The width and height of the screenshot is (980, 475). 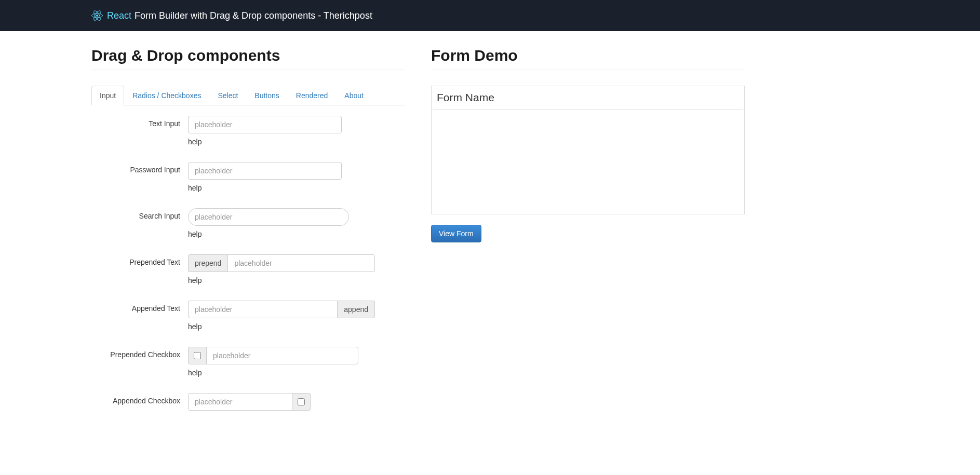 What do you see at coordinates (140, 274) in the screenshot?
I see `label-prepended-text: Prepended Text` at bounding box center [140, 274].